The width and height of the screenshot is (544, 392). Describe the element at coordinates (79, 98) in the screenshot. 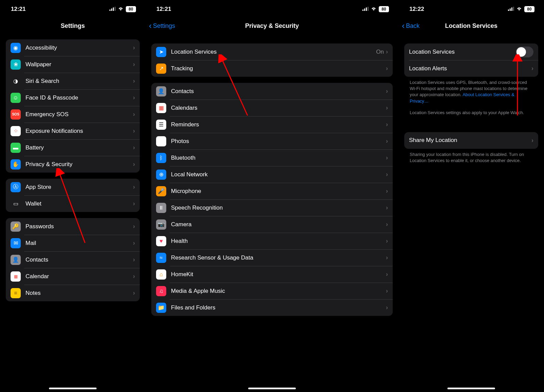

I see `row-label: Face ID & Passcode` at that location.